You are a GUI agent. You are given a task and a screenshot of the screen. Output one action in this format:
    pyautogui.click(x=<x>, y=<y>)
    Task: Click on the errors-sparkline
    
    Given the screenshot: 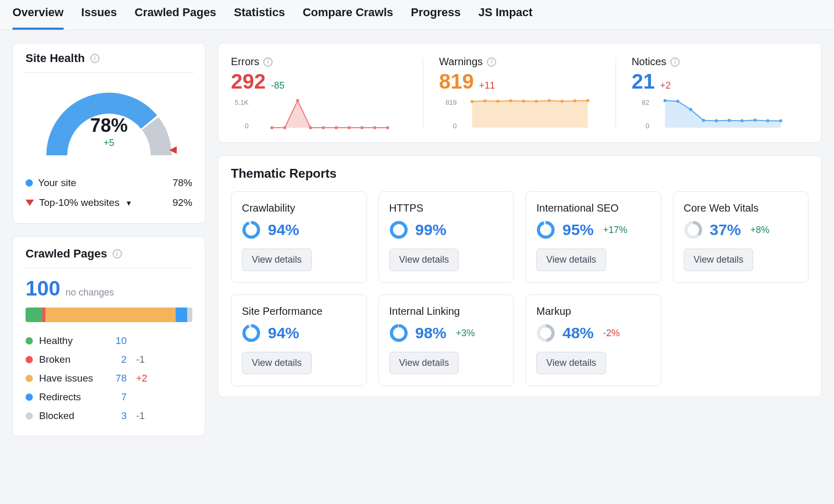 What is the action you would take?
    pyautogui.click(x=329, y=114)
    